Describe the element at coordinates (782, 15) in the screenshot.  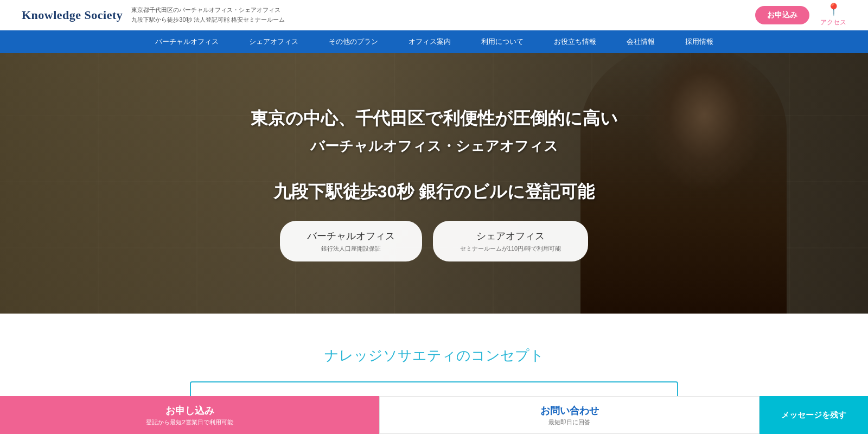
I see `header-apply-button: お申込み` at that location.